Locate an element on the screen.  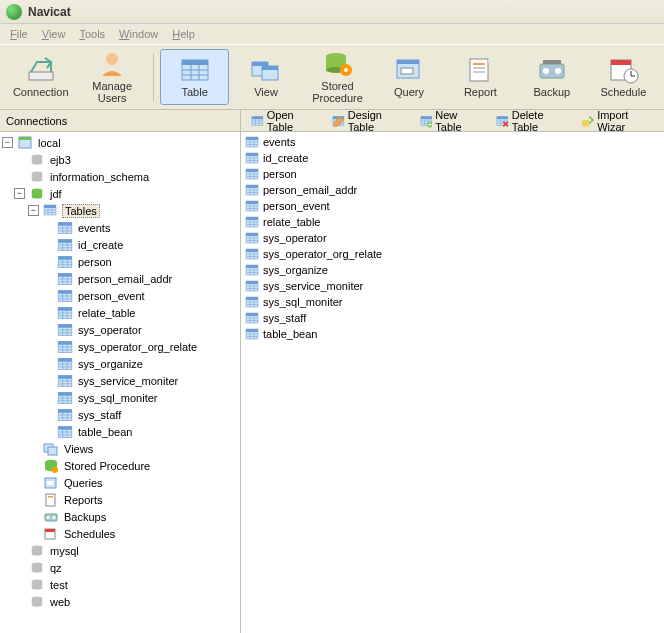
report-button: Report is located at coordinates (480, 77).